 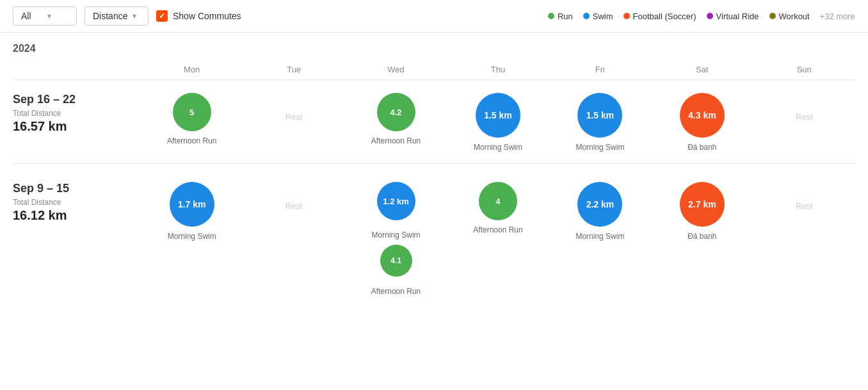 What do you see at coordinates (396, 70) in the screenshot?
I see `day-header-wed: Wed` at bounding box center [396, 70].